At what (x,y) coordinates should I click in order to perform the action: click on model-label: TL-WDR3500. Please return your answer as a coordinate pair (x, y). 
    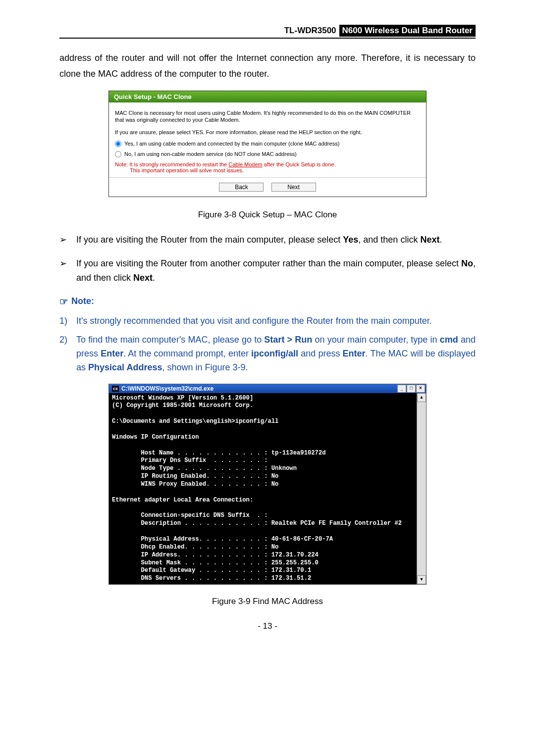
    Looking at the image, I should click on (310, 31).